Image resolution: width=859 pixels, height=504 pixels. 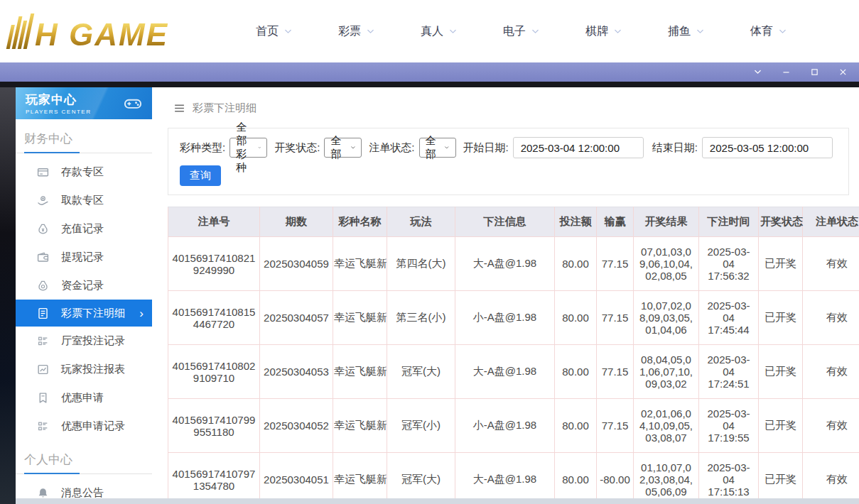 What do you see at coordinates (82, 172) in the screenshot?
I see `sidebar-item-label: 存款专区` at bounding box center [82, 172].